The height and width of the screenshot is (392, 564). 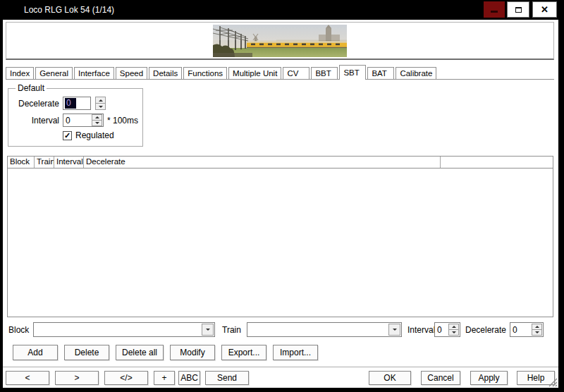 What do you see at coordinates (282, 10) in the screenshot?
I see `titlebar: Loco RLG Lok 54 (1/14) ✕` at bounding box center [282, 10].